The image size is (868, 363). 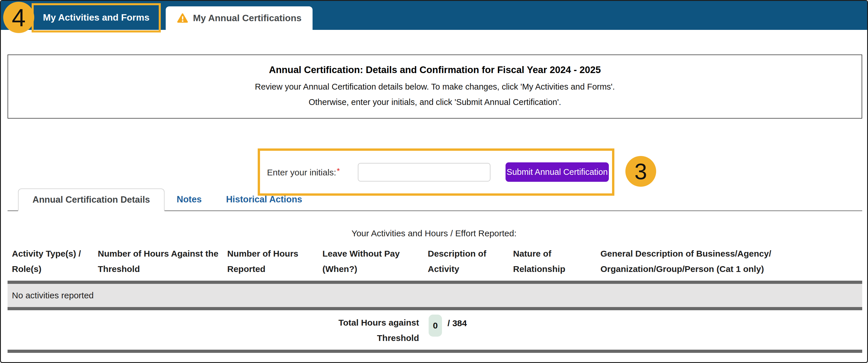 I want to click on column-general-description-line1: General Description of Business/Agency/, so click(x=731, y=254).